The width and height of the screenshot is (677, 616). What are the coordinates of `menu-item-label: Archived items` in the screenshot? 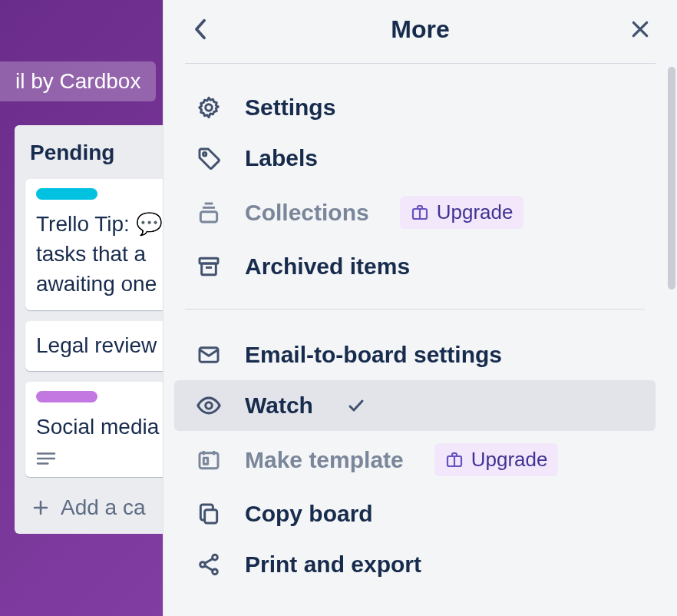 It's located at (327, 267).